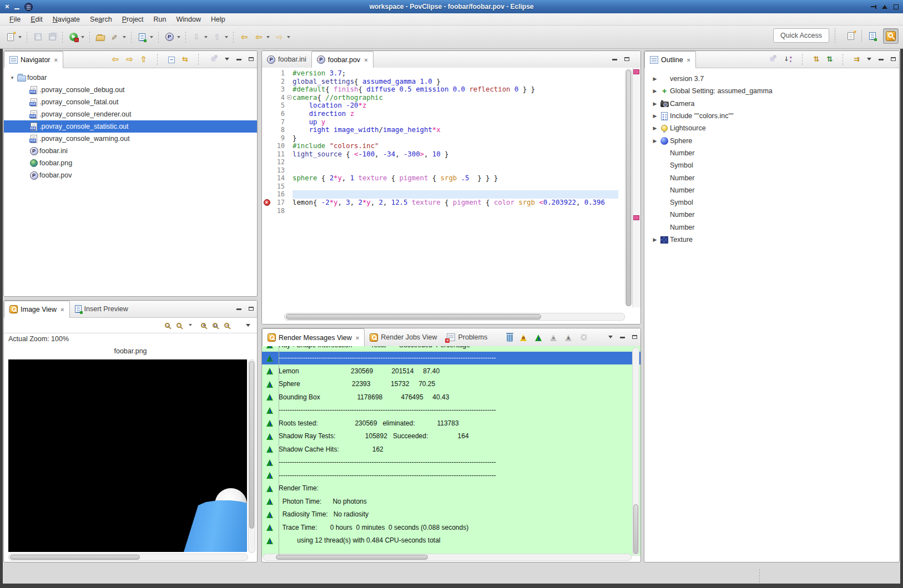 This screenshot has width=903, height=588. What do you see at coordinates (73, 37) in the screenshot?
I see `render-button` at bounding box center [73, 37].